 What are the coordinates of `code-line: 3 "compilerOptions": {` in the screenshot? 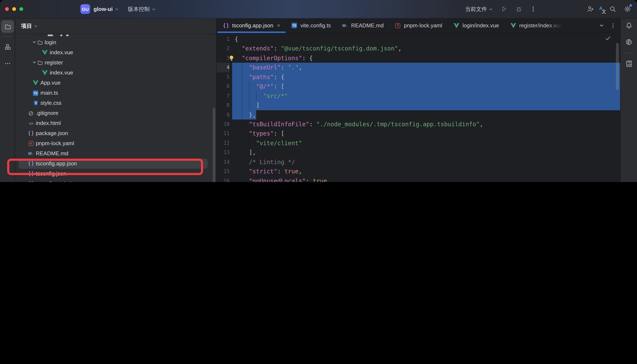 It's located at (418, 58).